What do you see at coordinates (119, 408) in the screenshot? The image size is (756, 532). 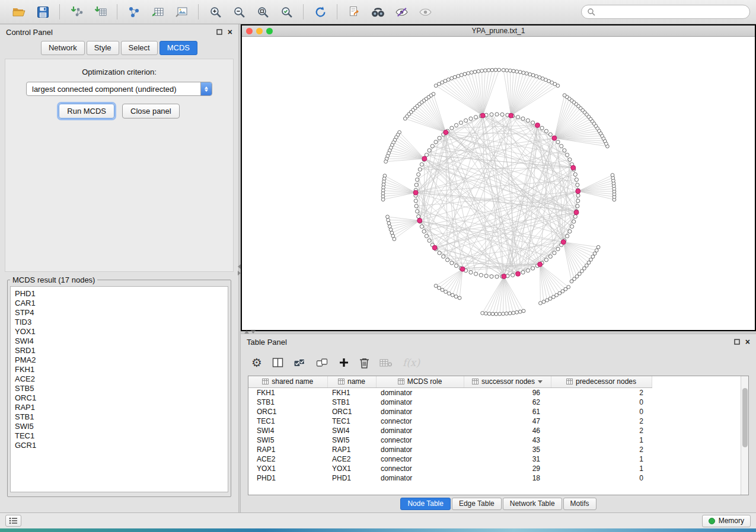 I see `mcds-result-item: RAP1` at bounding box center [119, 408].